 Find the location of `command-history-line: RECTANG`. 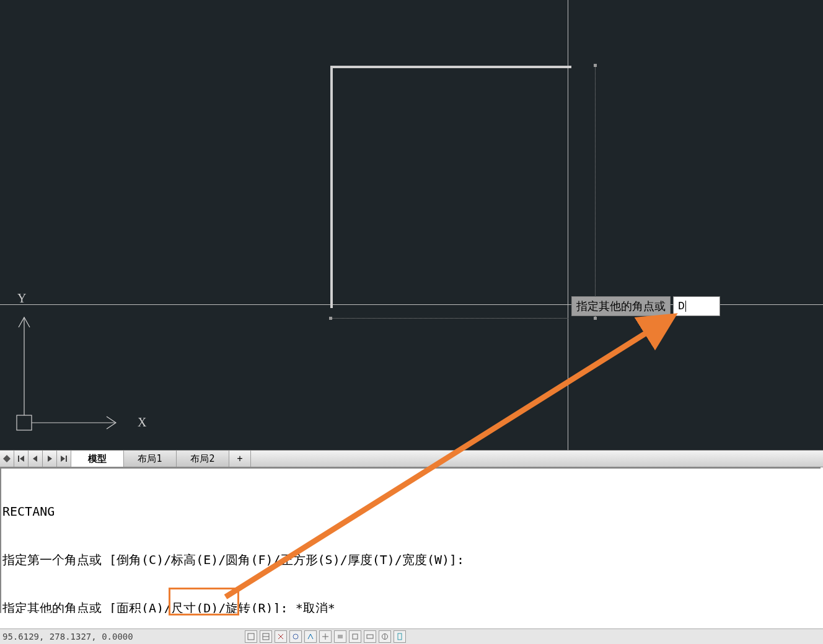

command-history-line: RECTANG is located at coordinates (411, 511).